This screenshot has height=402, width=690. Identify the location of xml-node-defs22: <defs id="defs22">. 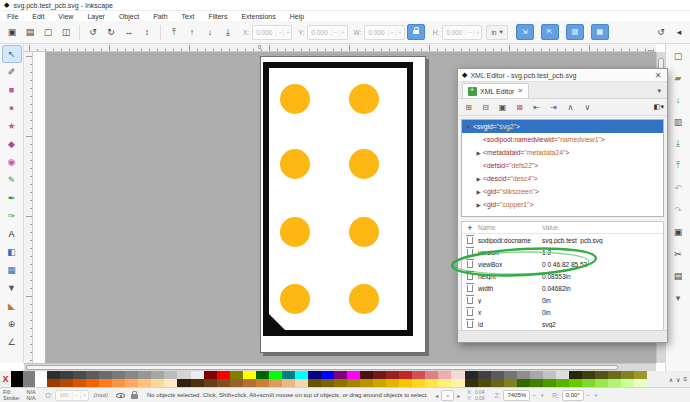
(562, 166).